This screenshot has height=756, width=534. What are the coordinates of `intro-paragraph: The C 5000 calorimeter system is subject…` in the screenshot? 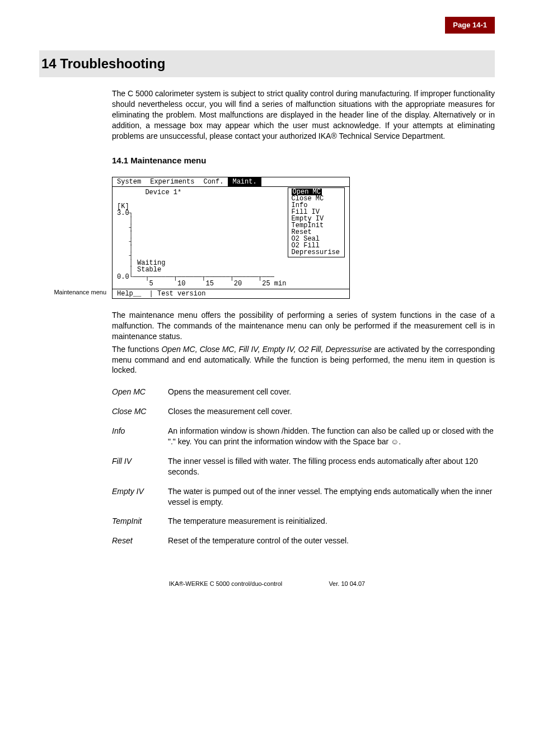 It's located at (303, 115).